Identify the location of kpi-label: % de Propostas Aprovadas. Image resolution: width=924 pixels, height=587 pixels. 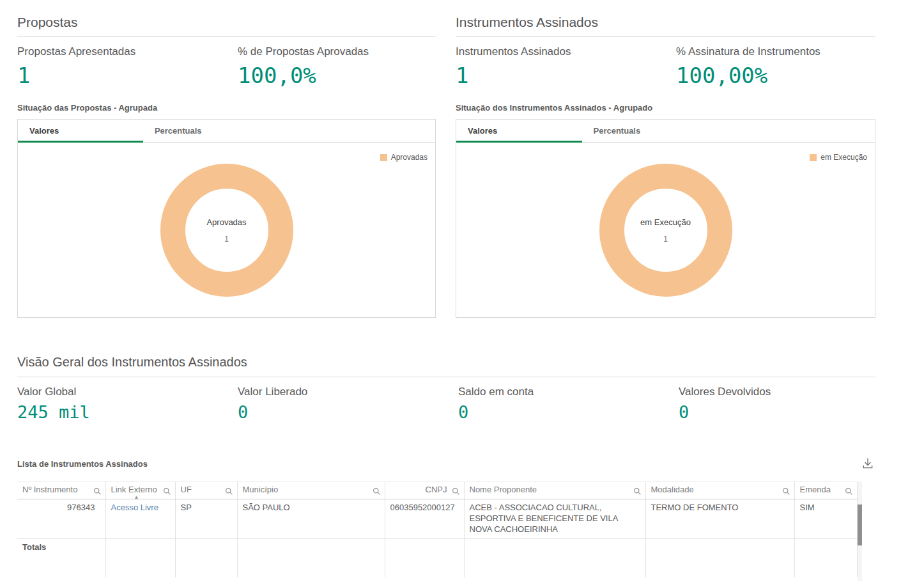
(337, 52).